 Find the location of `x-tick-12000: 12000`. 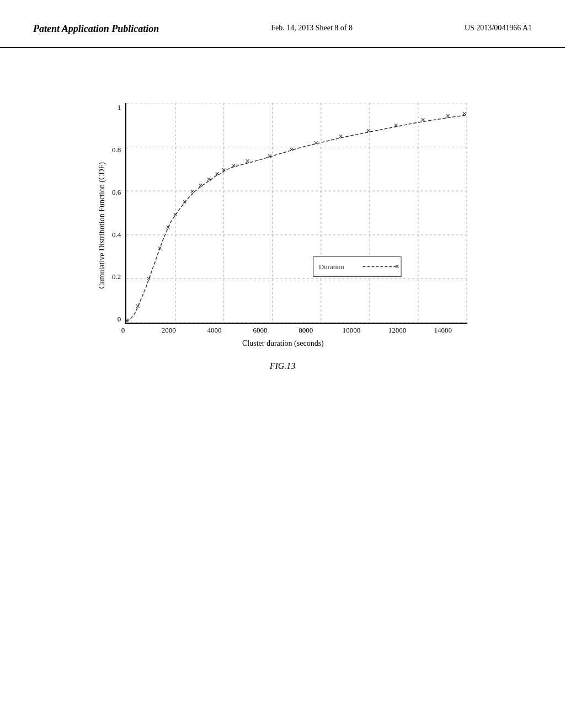

x-tick-12000: 12000 is located at coordinates (397, 330).